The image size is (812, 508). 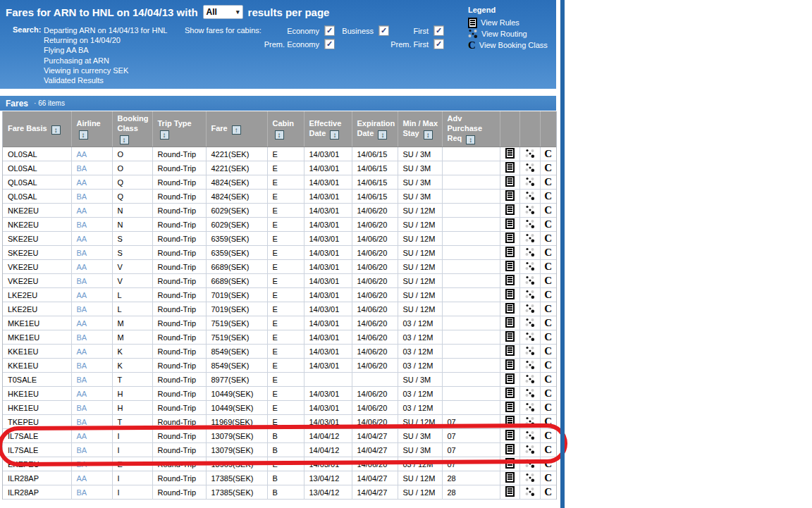 I want to click on column-header-booking-class: Booking Class ↕, so click(x=133, y=130).